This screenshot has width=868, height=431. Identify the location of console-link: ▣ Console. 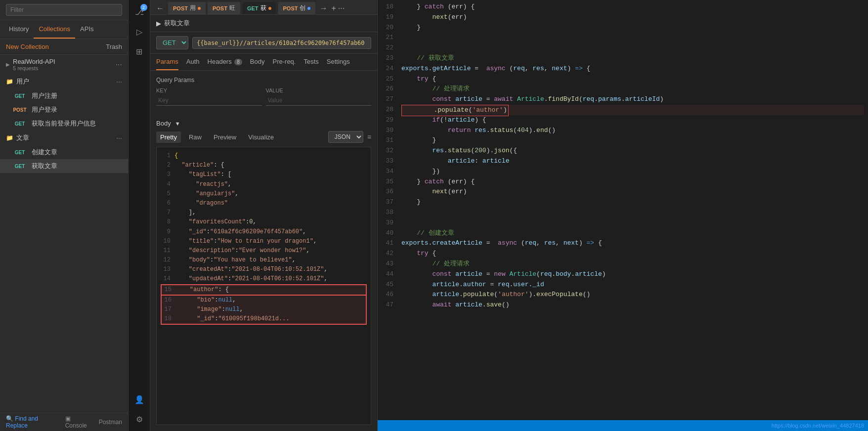
(79, 422).